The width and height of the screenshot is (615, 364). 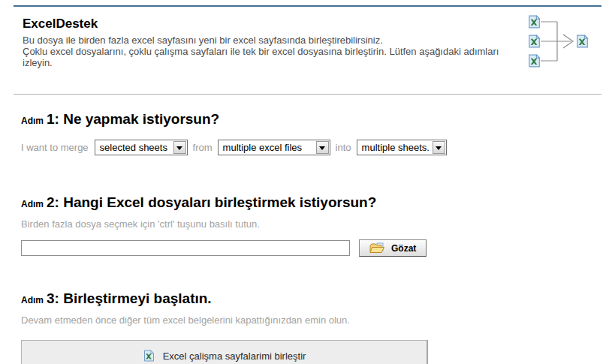 I want to click on target-select: multiple sheets., so click(x=402, y=147).